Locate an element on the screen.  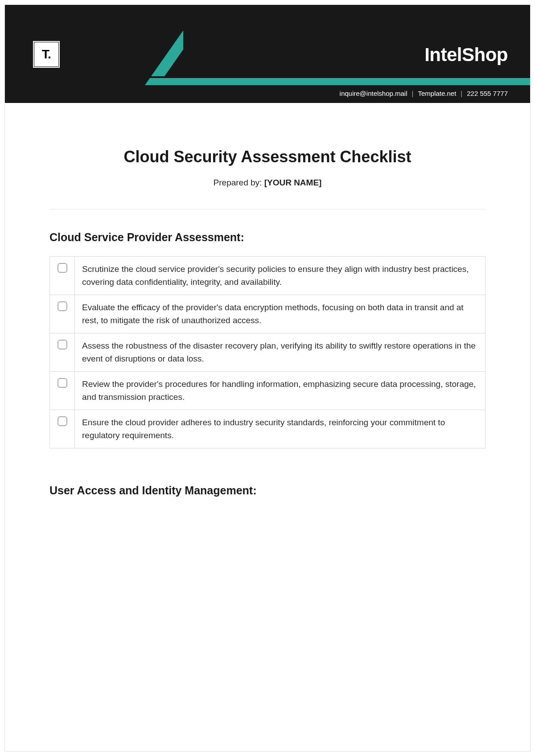
prepared-by-value: [YOUR NAME] is located at coordinates (293, 183).